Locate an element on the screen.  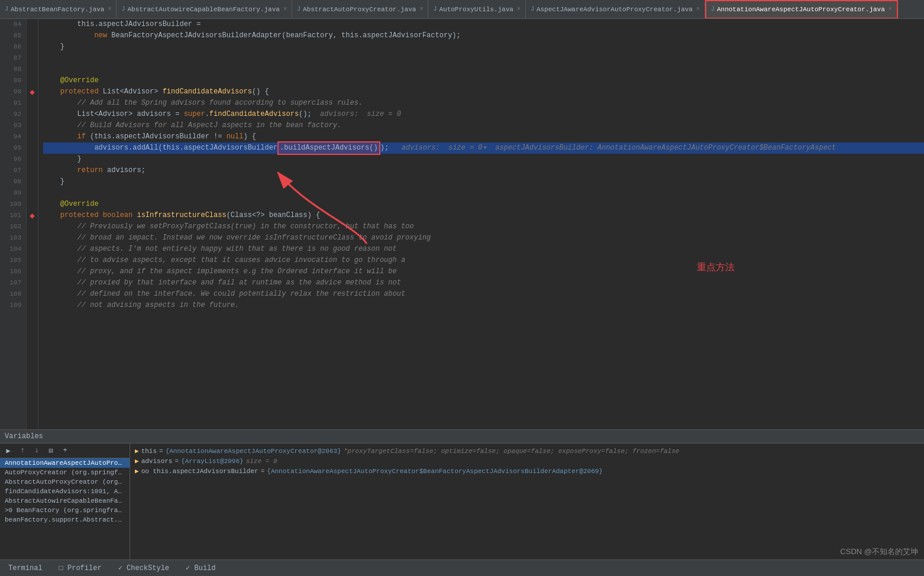
code-line-101: protected boolean isInfrastructureClass(… is located at coordinates (484, 215).